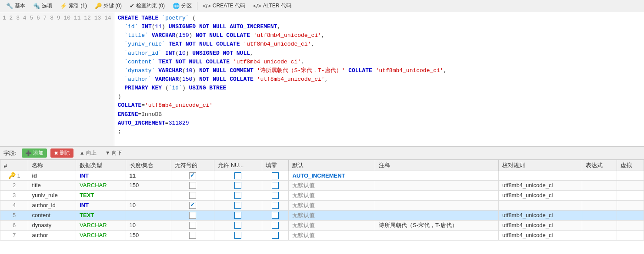 Image resolution: width=644 pixels, height=254 pixels. What do you see at coordinates (332, 176) in the screenshot?
I see `field-default: AUTO_INCREMENT` at bounding box center [332, 176].